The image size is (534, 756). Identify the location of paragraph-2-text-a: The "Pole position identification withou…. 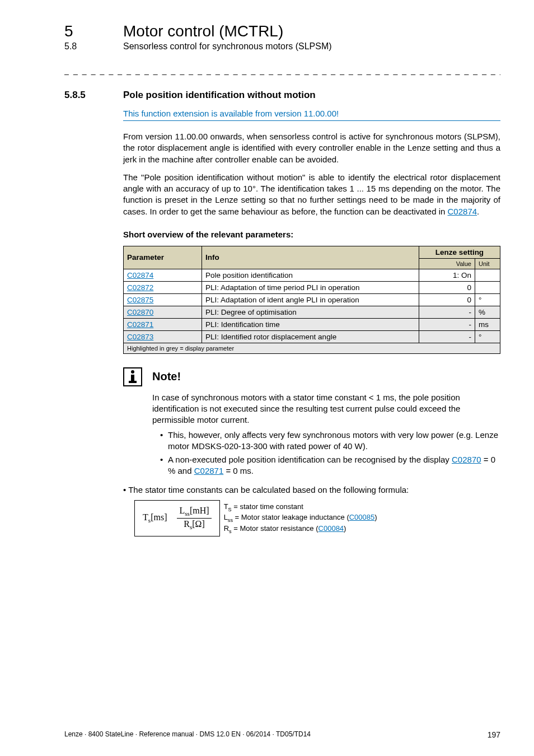
(312, 194).